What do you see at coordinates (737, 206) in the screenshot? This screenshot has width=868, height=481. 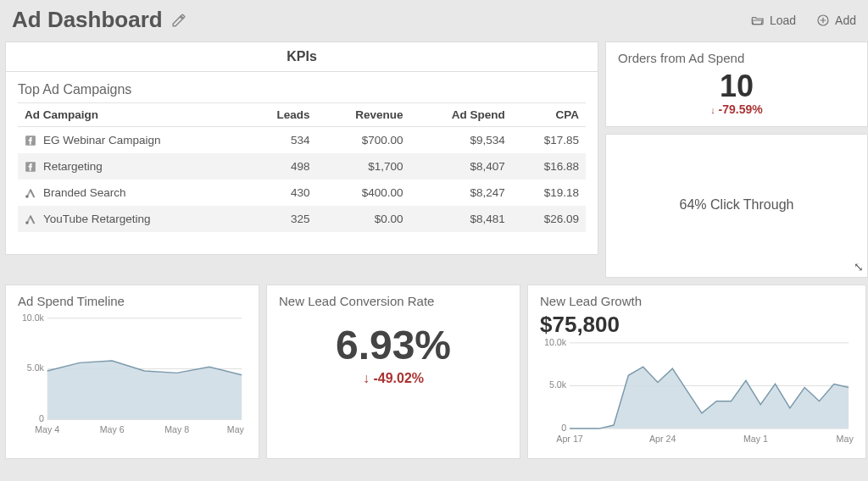 I see `ctr-card: 64% Click Through ⤡` at bounding box center [737, 206].